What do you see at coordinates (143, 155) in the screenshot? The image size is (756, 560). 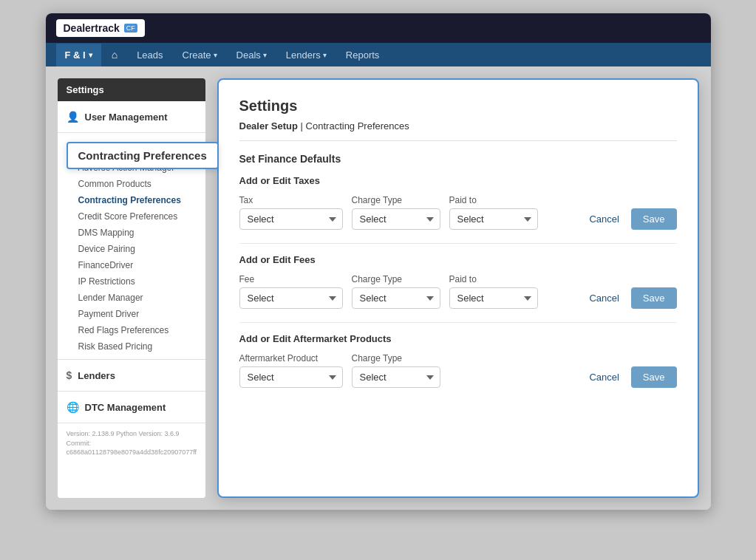 I see `highlight-label: Contracting Preferences` at bounding box center [143, 155].